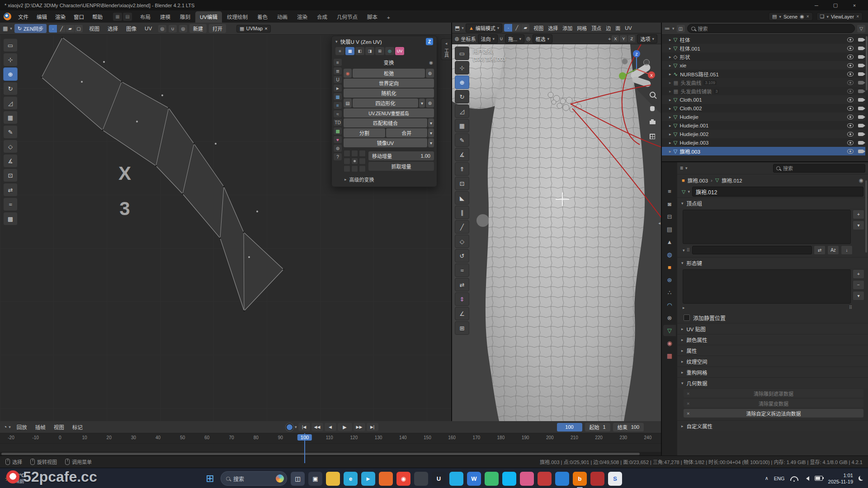 This screenshot has height=488, width=868. What do you see at coordinates (385, 143) in the screenshot?
I see `mirror-uv-button: 镜像UV` at bounding box center [385, 143].